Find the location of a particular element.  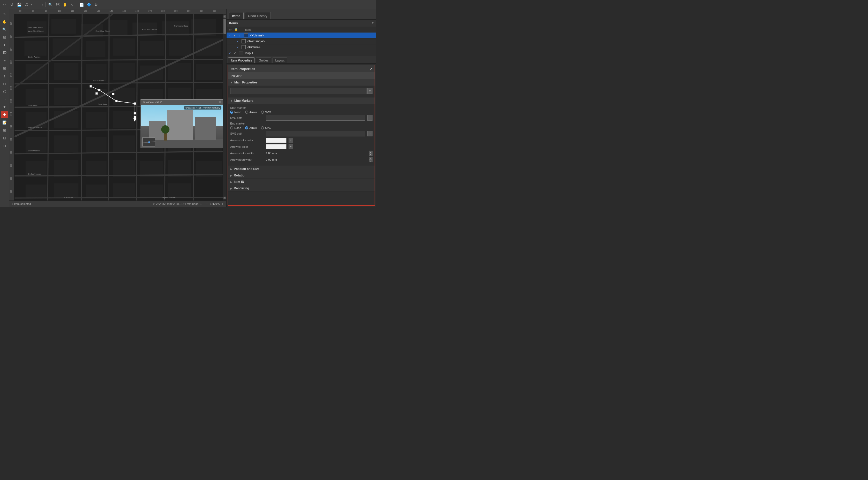

tool-select-content: ⊡ is located at coordinates (5, 37).